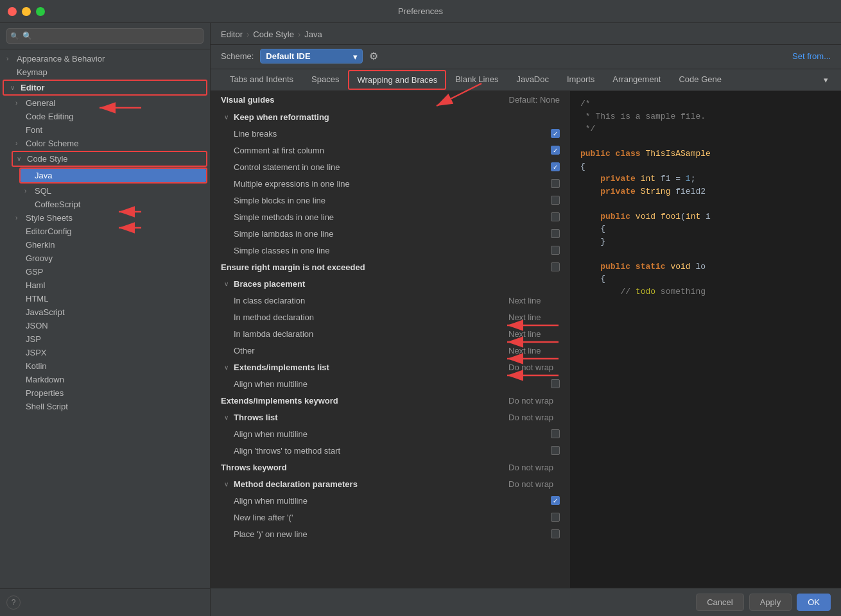 The width and height of the screenshot is (841, 616). Describe the element at coordinates (40, 12) in the screenshot. I see `maximize-button` at that location.